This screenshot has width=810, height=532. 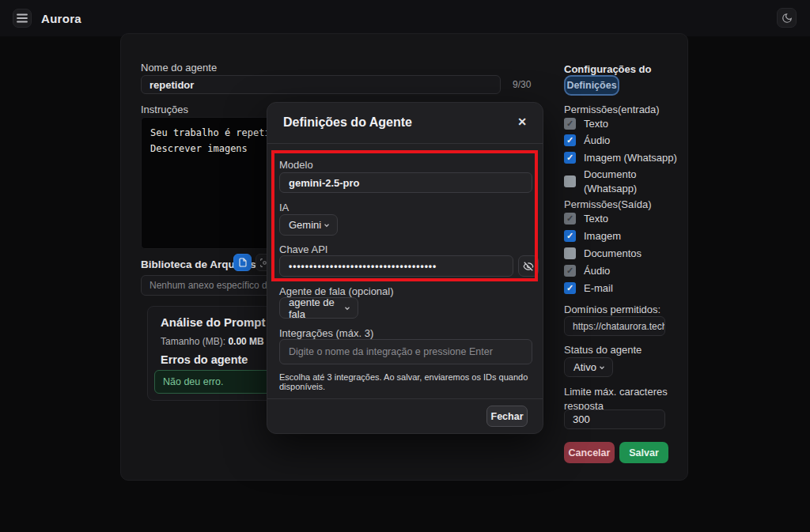 I want to click on model-input, so click(x=406, y=183).